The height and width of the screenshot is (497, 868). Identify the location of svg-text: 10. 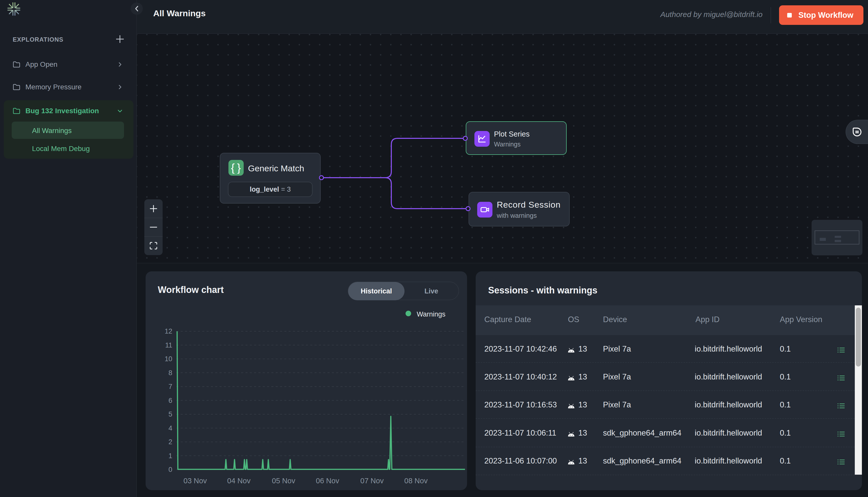
(168, 359).